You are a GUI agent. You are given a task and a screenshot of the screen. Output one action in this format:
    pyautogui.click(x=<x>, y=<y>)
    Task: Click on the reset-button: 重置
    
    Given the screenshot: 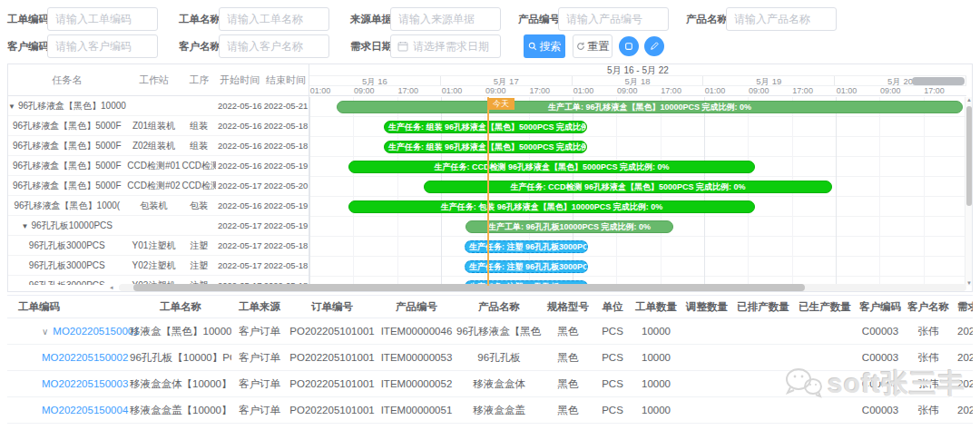 What is the action you would take?
    pyautogui.click(x=593, y=46)
    